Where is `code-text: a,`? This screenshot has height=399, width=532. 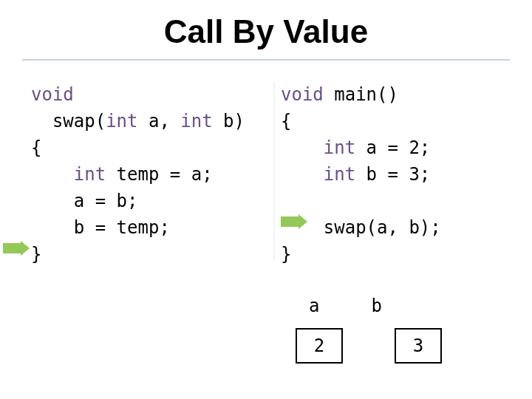
code-text: a, is located at coordinates (160, 121).